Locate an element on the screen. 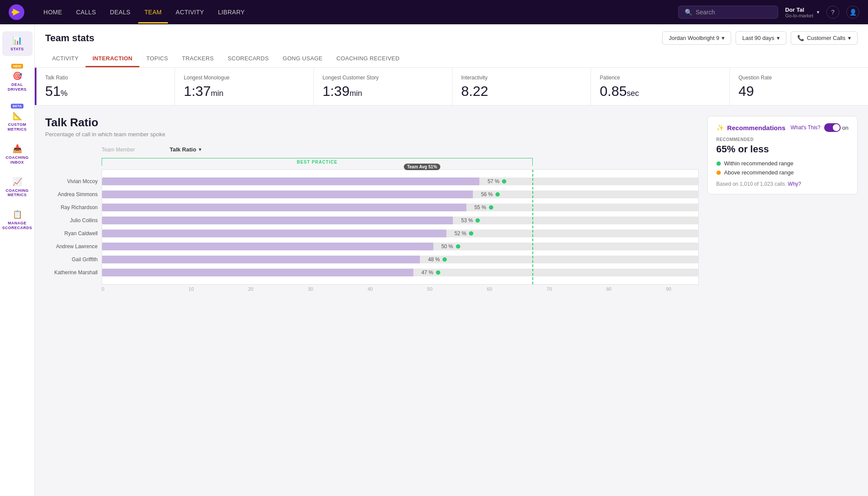 The image size is (868, 496). tab-coaching-received: COACHING RECEIVED is located at coordinates (368, 59).